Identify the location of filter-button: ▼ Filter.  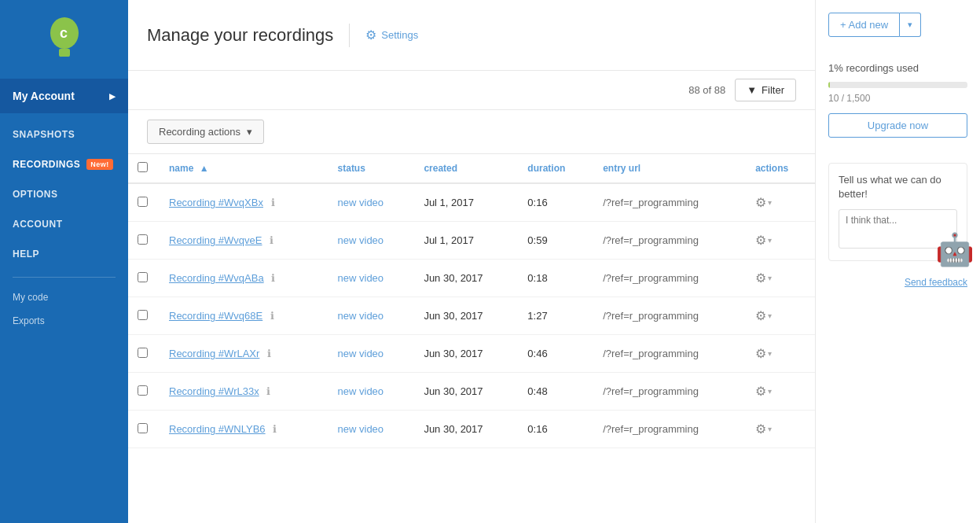
(765, 90).